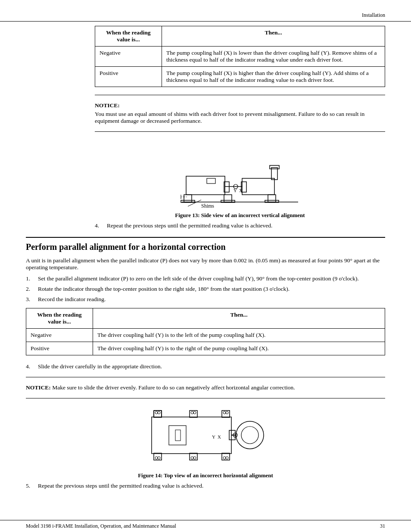 Image resolution: width=411 pixels, height=532 pixels. I want to click on step-item-5: 5. Repeat the previous steps until the p…, so click(206, 486).